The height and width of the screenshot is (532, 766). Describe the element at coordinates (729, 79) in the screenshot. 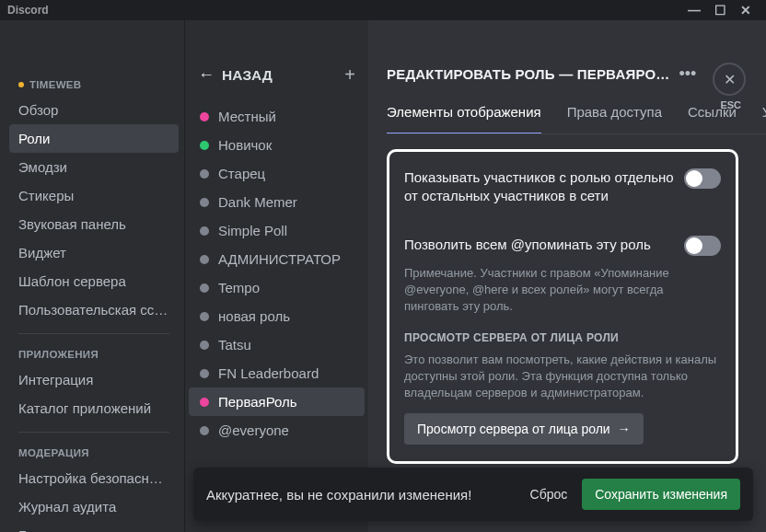

I see `close-button: ✕` at that location.